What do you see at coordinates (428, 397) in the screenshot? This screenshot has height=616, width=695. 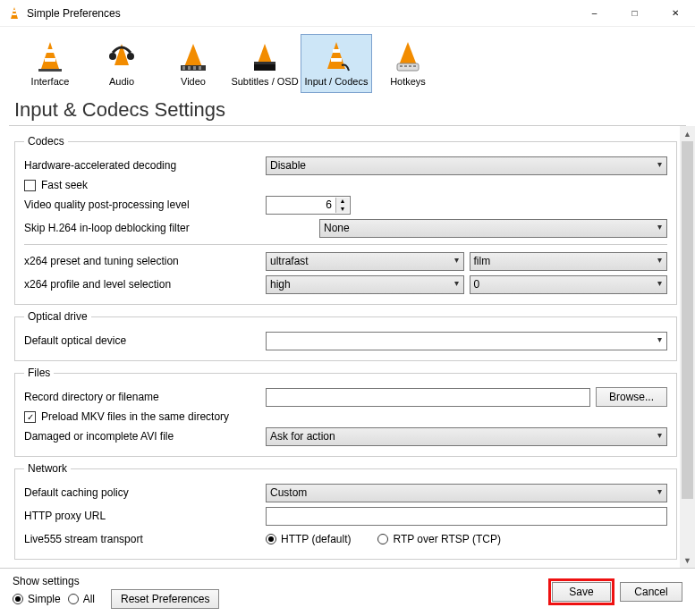 I see `record-dir-input` at bounding box center [428, 397].